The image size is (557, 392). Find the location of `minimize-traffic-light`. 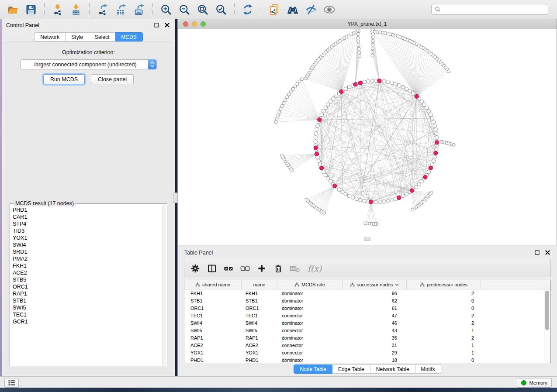

minimize-traffic-light is located at coordinates (194, 24).